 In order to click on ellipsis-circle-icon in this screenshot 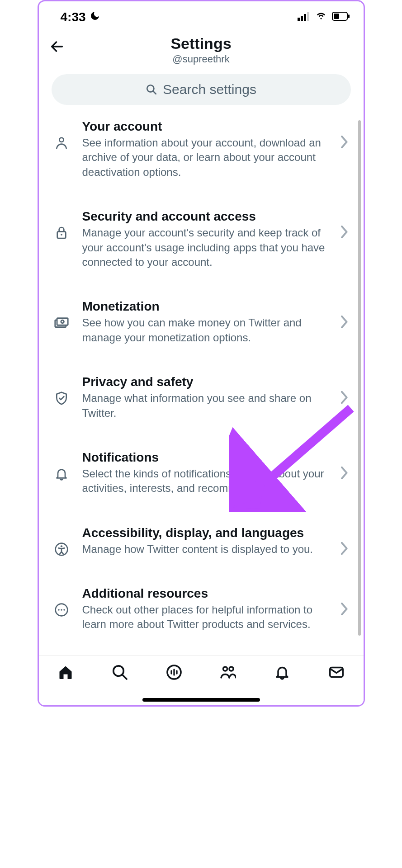, I will do `click(61, 602)`.